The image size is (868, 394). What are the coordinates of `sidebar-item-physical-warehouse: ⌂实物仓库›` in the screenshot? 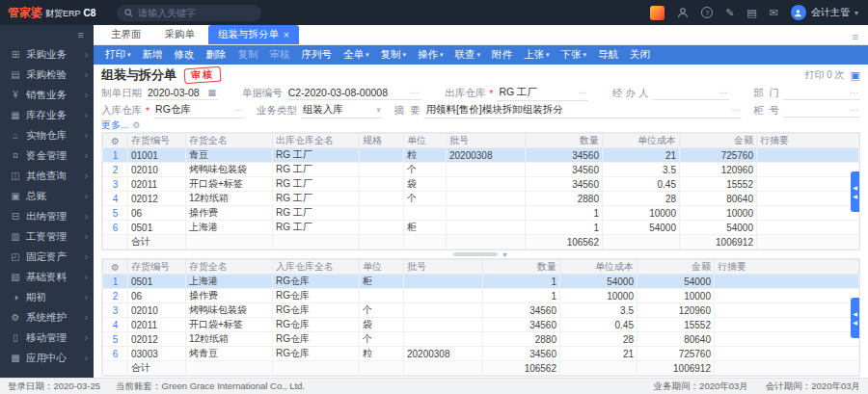 It's located at (46, 135).